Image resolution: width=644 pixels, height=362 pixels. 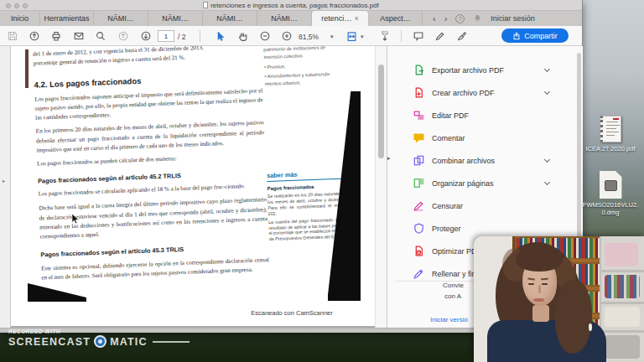 I want to click on window-title: retenciones e ingresos a cuenta, pagos f…, so click(x=291, y=5).